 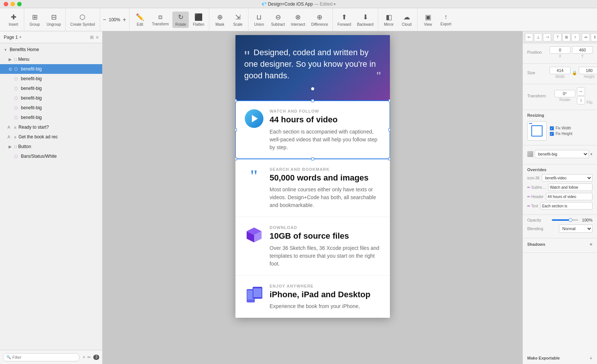 What do you see at coordinates (51, 137) in the screenshot?
I see `tree-item-get-book: A a Get the book ad rec` at bounding box center [51, 137].